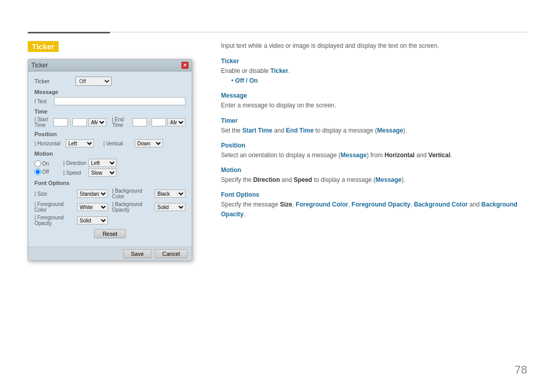 The image size is (555, 392). Describe the element at coordinates (110, 207) in the screenshot. I see `font-options-grid: | Size StandardSmallLarge | Background C…` at that location.